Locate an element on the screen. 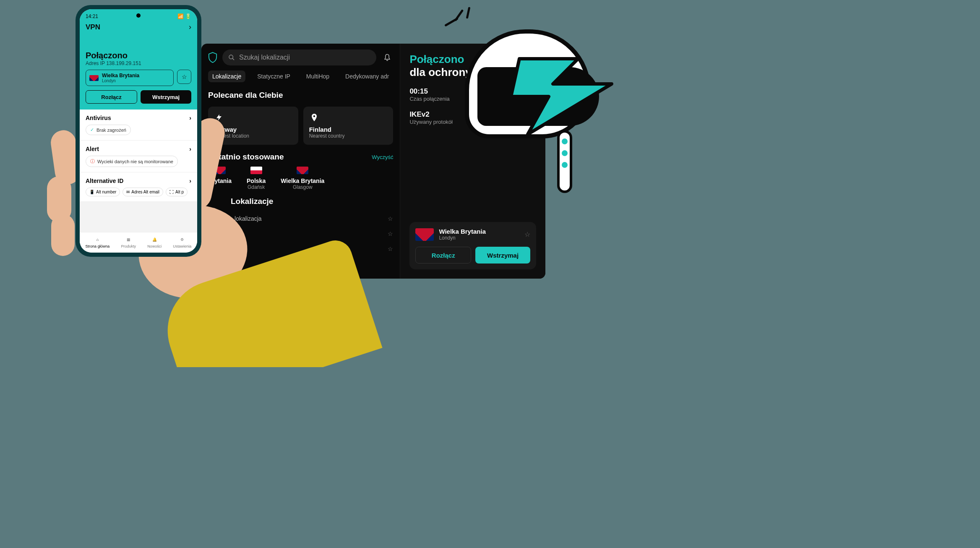 The height and width of the screenshot is (548, 980). alert-title: Alert is located at coordinates (92, 149).